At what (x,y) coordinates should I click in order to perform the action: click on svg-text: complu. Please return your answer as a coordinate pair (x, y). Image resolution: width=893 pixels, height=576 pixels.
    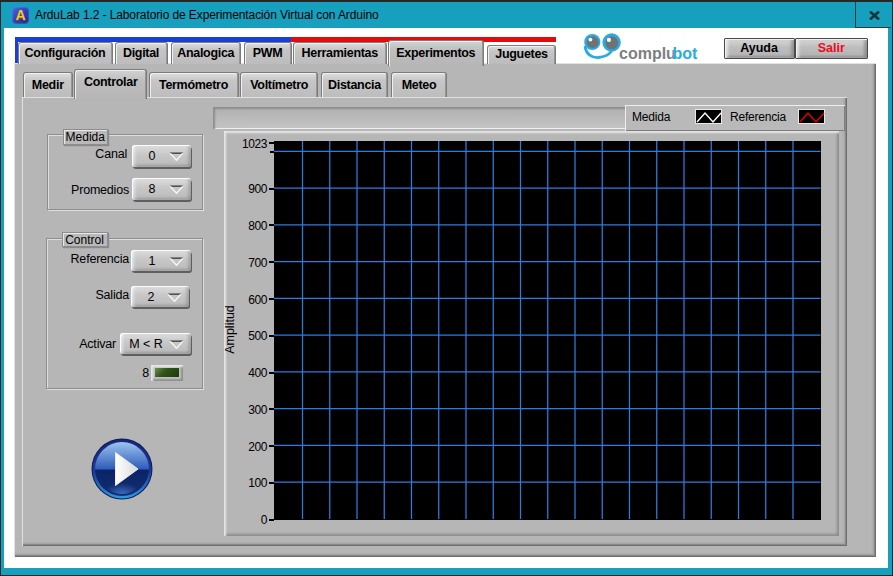
    Looking at the image, I should click on (648, 54).